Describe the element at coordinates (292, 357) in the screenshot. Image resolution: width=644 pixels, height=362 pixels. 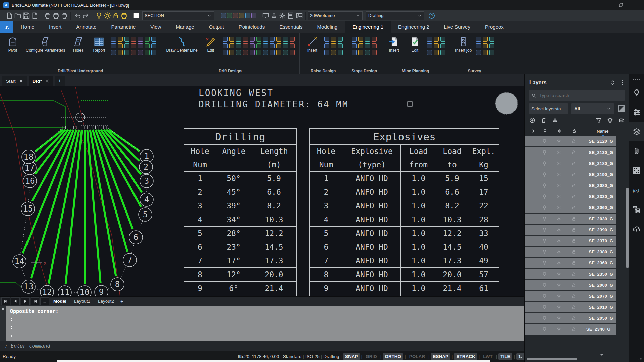
I see `status-field-standard: Standard` at that location.